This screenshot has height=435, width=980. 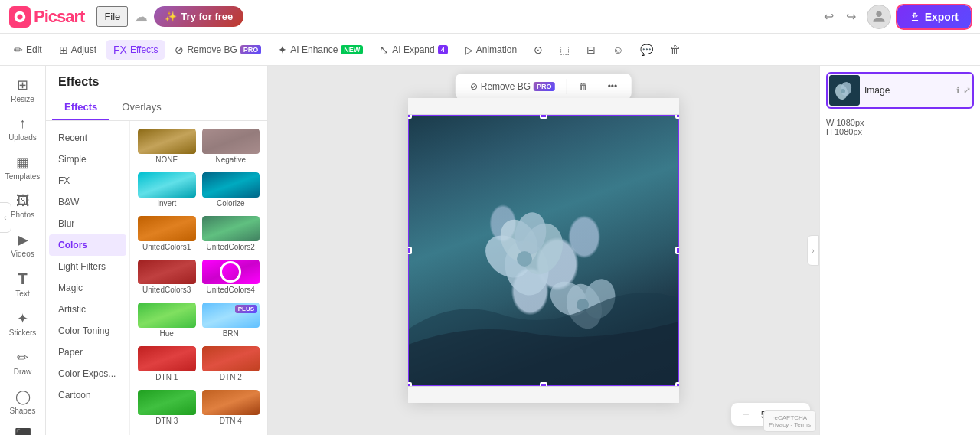 What do you see at coordinates (565, 50) in the screenshot?
I see `crop-tool: ⬚` at bounding box center [565, 50].